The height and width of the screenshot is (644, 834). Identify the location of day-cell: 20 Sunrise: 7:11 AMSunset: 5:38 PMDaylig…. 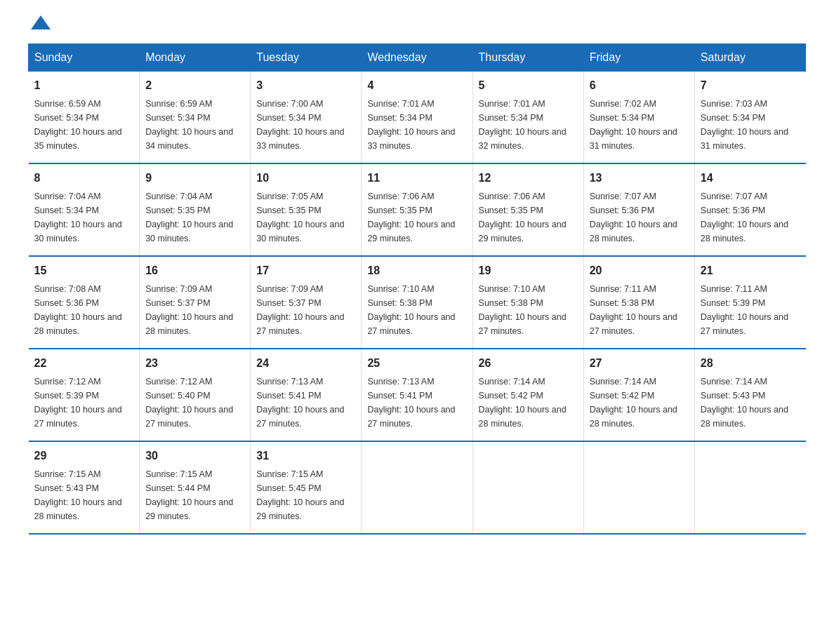
(639, 302).